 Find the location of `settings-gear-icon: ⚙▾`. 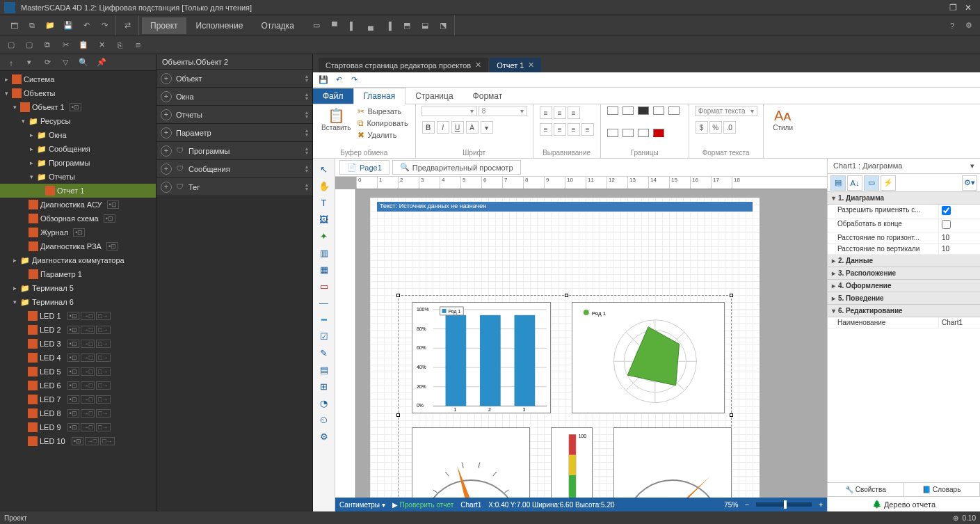

settings-gear-icon: ⚙▾ is located at coordinates (970, 183).